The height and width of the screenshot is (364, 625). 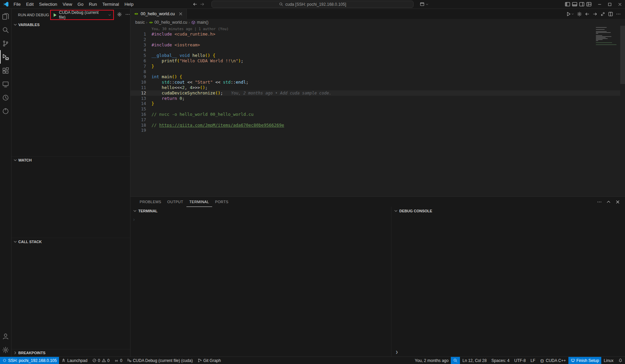 I want to click on status-problems: 00, so click(x=101, y=360).